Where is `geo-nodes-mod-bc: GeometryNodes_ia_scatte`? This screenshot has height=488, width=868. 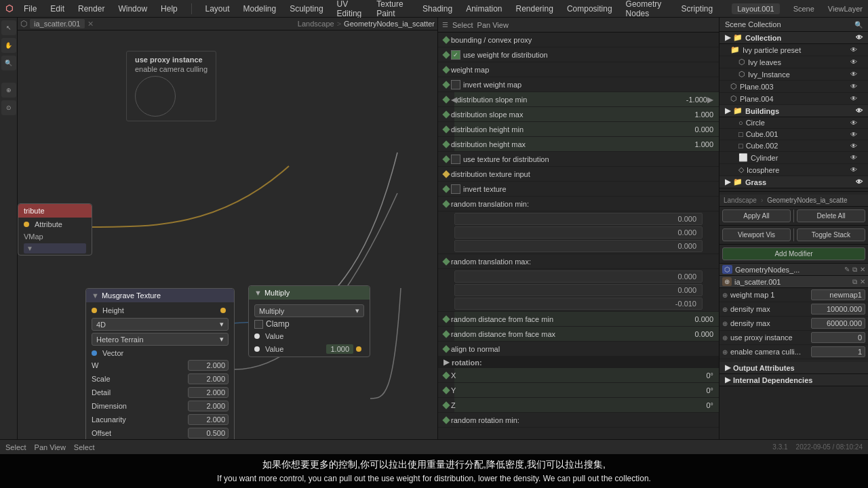
geo-nodes-mod-bc: GeometryNodes_ia_scatte is located at coordinates (807, 201).